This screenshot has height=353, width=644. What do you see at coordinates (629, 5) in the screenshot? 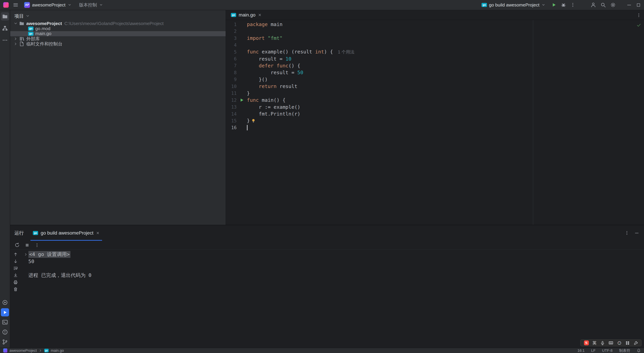
I see `window-minimize-button` at bounding box center [629, 5].